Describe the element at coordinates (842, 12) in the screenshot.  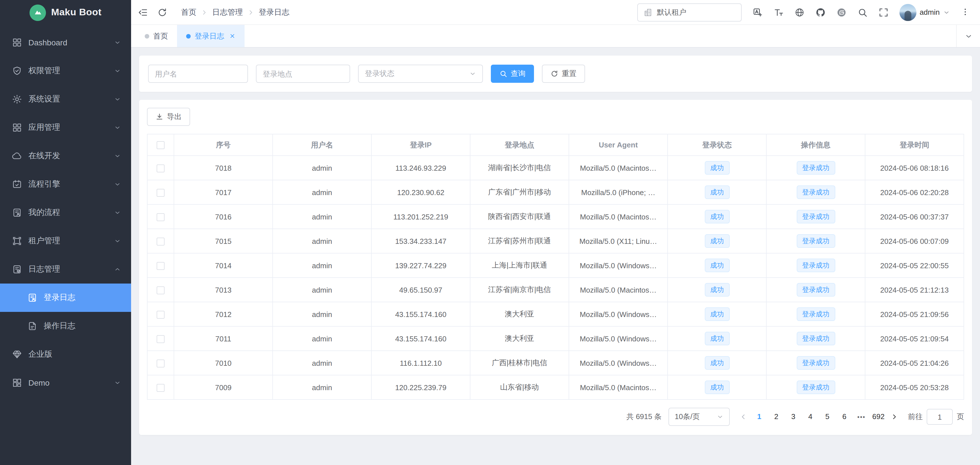
I see `gitee-icon` at that location.